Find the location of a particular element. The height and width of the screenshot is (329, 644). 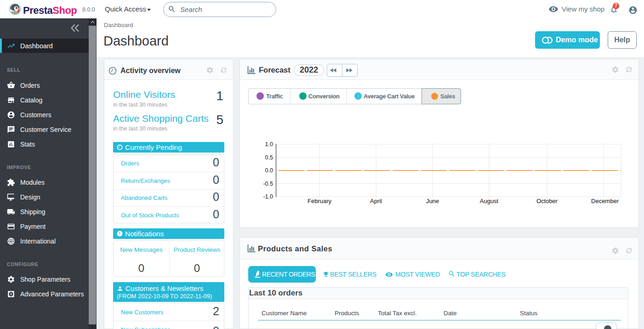

svg-text: April is located at coordinates (376, 201).